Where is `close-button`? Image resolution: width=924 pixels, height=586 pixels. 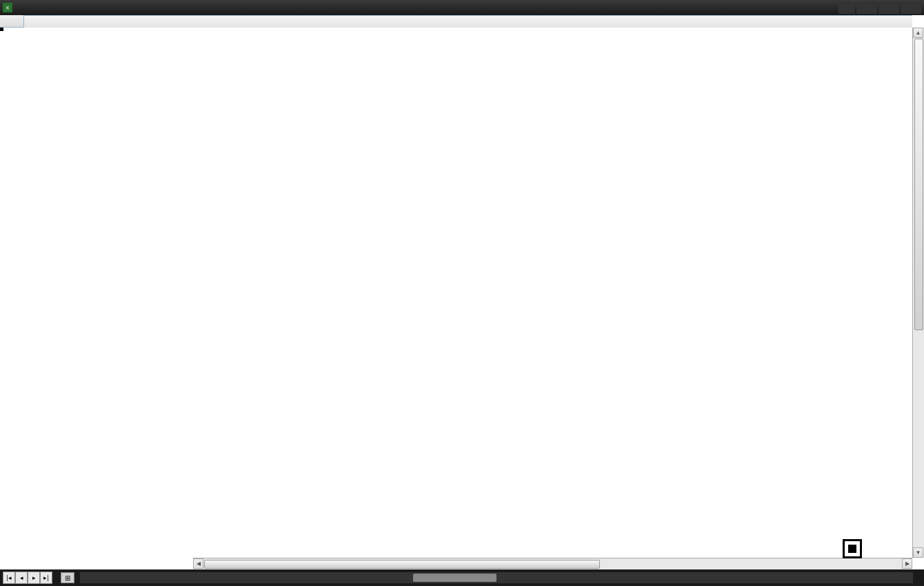 close-button is located at coordinates (911, 8).